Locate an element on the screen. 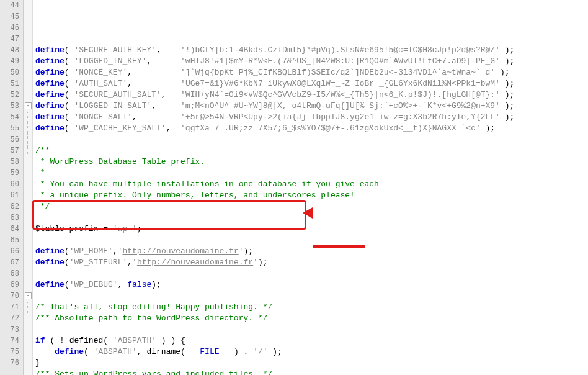 The height and width of the screenshot is (375, 588). line-number: 53 is located at coordinates (10, 106).